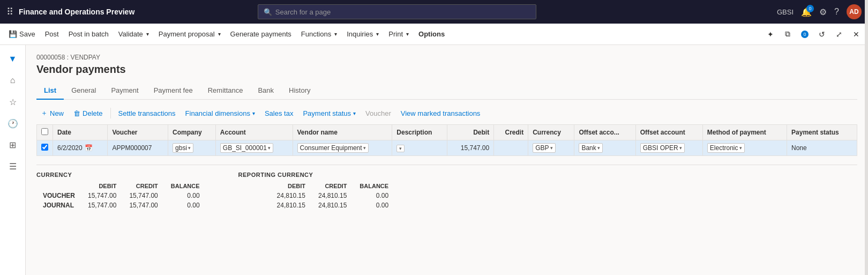 The width and height of the screenshot is (868, 275). I want to click on tab-payment-fee: Payment fee, so click(174, 91).